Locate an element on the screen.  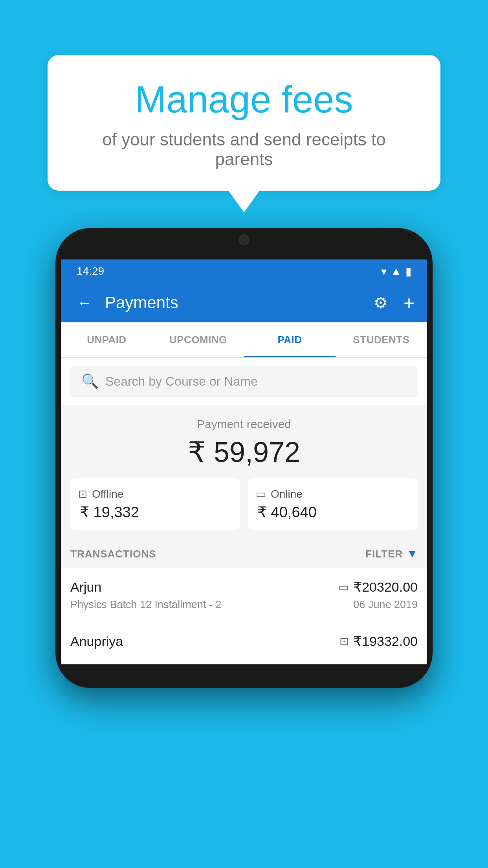
phone-bottom-bar is located at coordinates (244, 676).